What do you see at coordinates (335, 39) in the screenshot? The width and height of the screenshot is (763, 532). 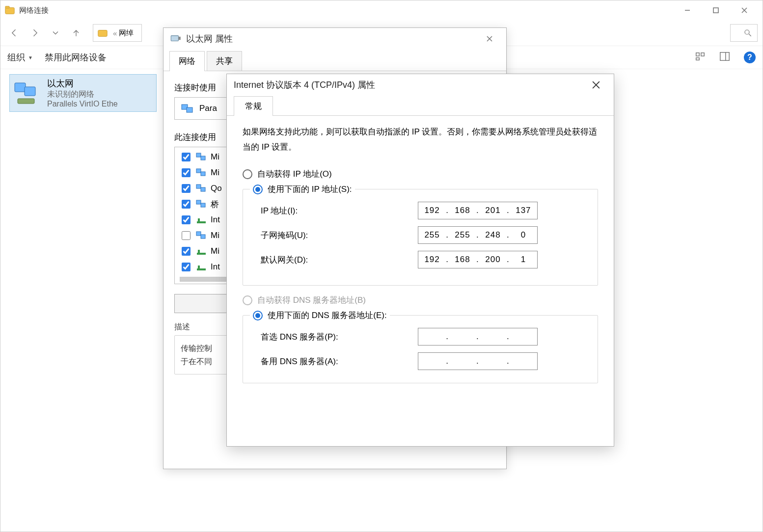 I see `dialog-titlebar: 以太网 属性` at bounding box center [335, 39].